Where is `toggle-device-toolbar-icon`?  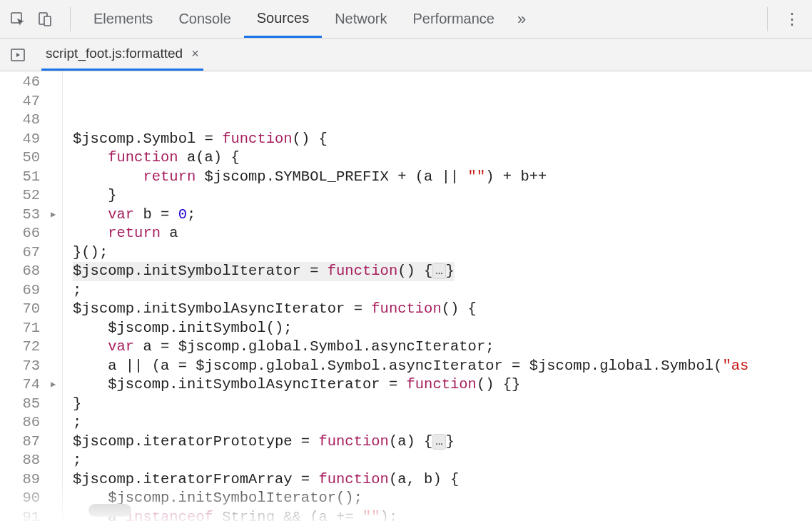
toggle-device-toolbar-icon is located at coordinates (45, 19).